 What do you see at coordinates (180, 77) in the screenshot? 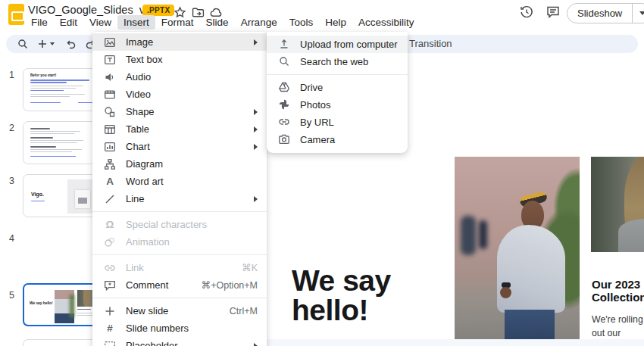
I see `menu-item-audio: Audio` at bounding box center [180, 77].